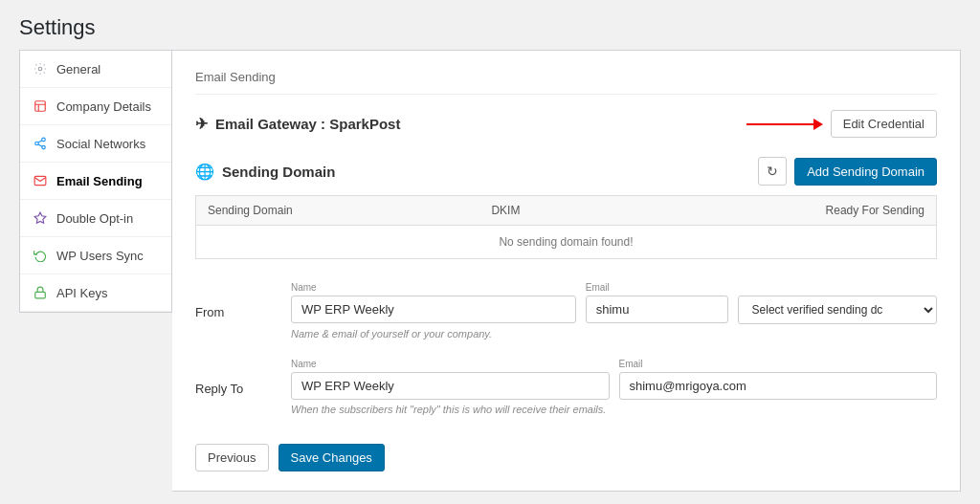  I want to click on from-name-input, so click(434, 310).